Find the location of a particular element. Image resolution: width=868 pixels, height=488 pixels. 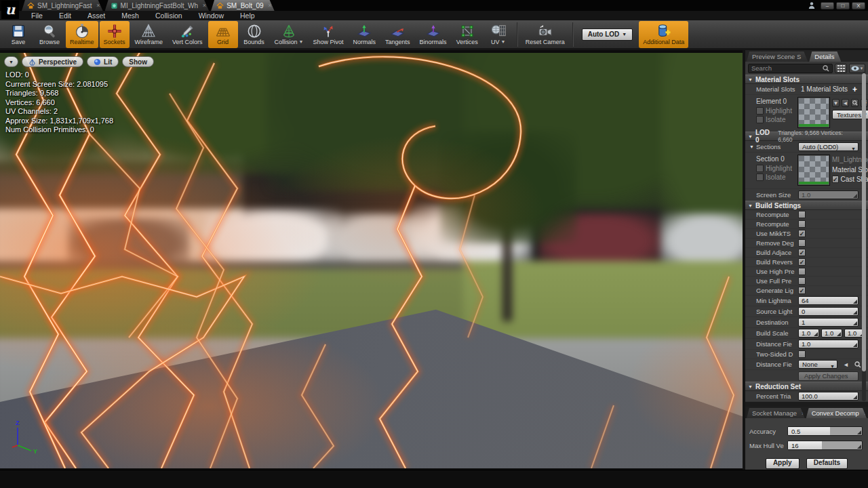

details-search-row: Search ▼ is located at coordinates (807, 68).